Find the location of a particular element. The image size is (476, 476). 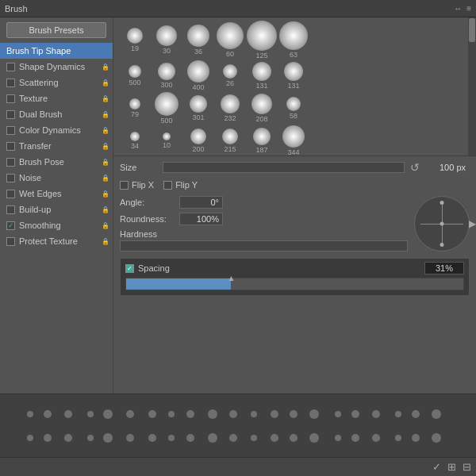

check-icon: ✓ is located at coordinates (436, 466).